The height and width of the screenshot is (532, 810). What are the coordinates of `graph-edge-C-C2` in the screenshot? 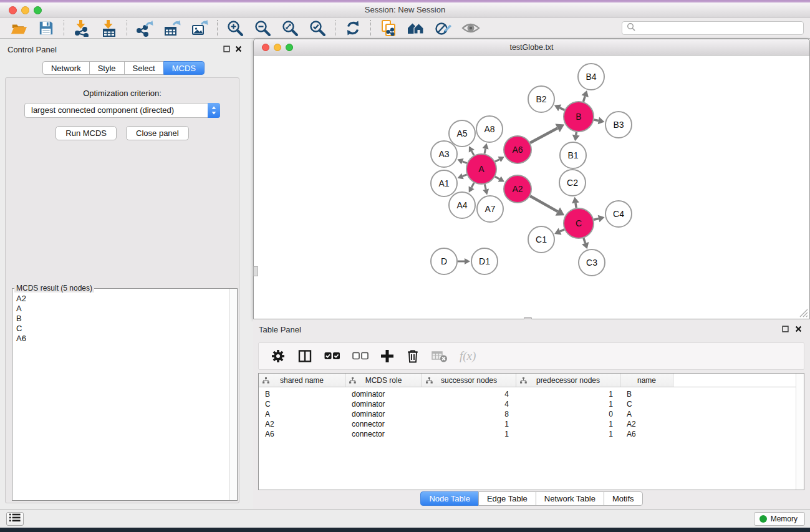 It's located at (576, 203).